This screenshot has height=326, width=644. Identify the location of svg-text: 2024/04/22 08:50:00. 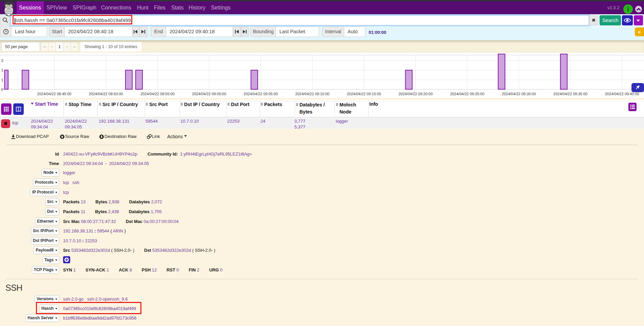
(106, 94).